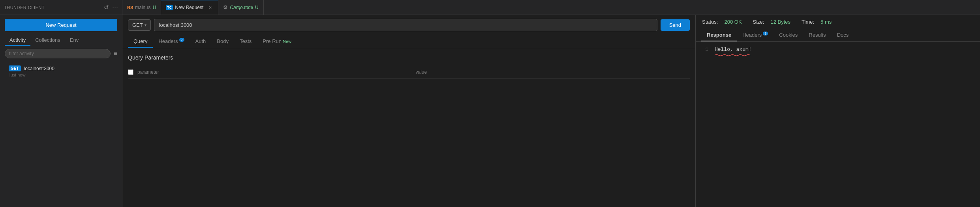 The image size is (980, 207). I want to click on tab-modified-cargo-toml: U, so click(257, 7).